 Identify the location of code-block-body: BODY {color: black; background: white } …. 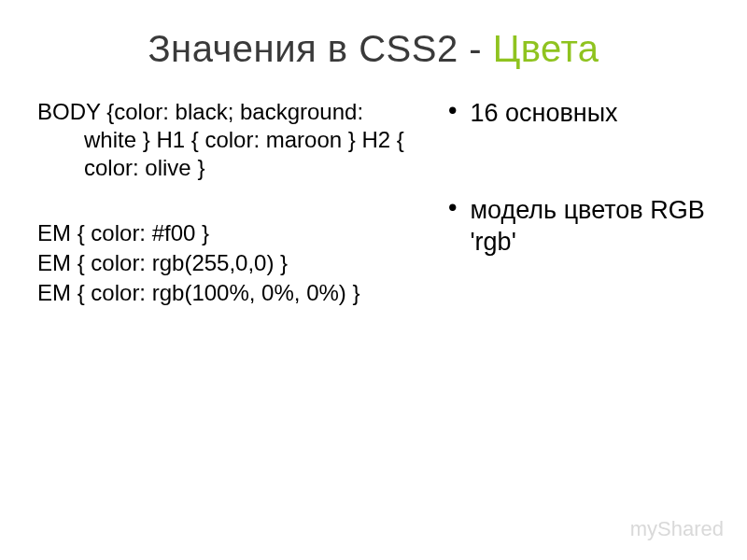
(229, 140).